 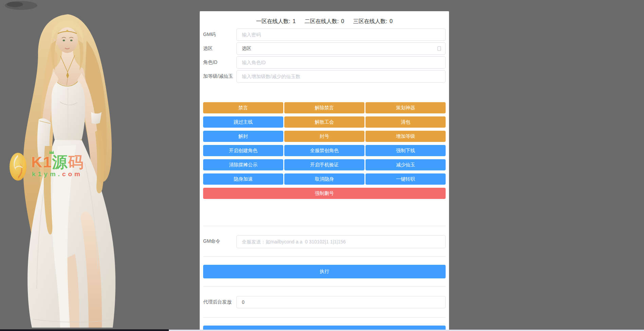 I want to click on disband-guild-button: 解散工会, so click(x=324, y=122).